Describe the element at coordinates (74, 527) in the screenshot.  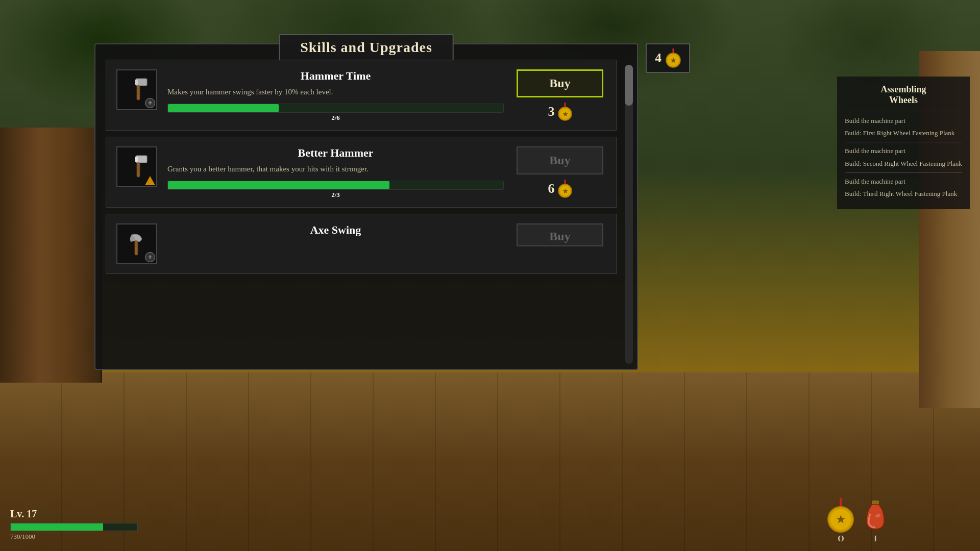
I see `xp-bar-bg` at that location.